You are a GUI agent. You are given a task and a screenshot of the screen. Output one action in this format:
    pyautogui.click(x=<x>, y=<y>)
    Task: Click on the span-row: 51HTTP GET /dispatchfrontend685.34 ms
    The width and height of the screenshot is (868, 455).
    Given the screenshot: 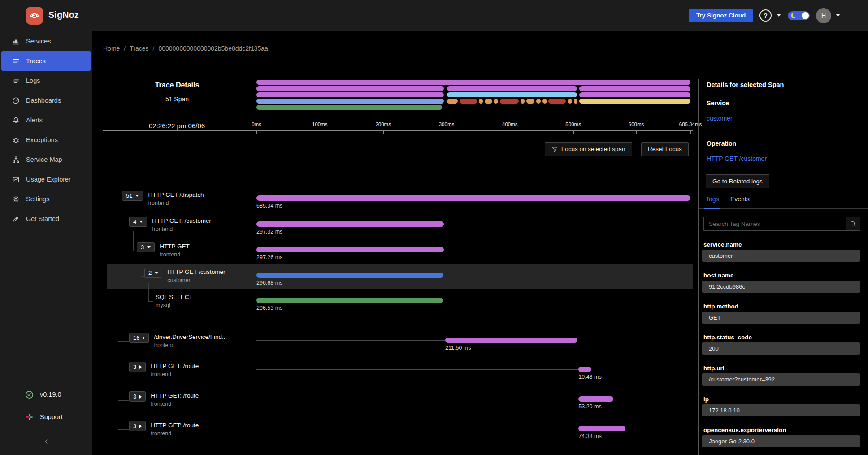 What is the action you would take?
    pyautogui.click(x=393, y=199)
    